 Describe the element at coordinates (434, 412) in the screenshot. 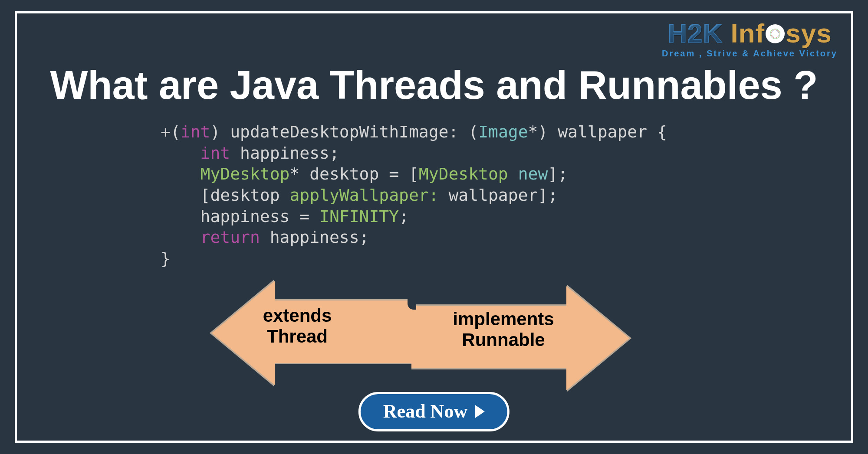

I see `read-now-button: Read Now` at that location.